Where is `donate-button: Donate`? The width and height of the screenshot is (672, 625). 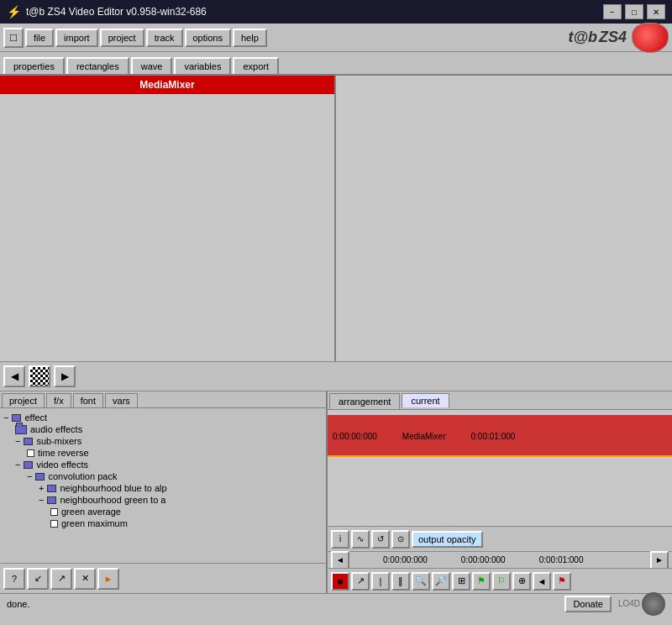
donate-button: Donate is located at coordinates (588, 604).